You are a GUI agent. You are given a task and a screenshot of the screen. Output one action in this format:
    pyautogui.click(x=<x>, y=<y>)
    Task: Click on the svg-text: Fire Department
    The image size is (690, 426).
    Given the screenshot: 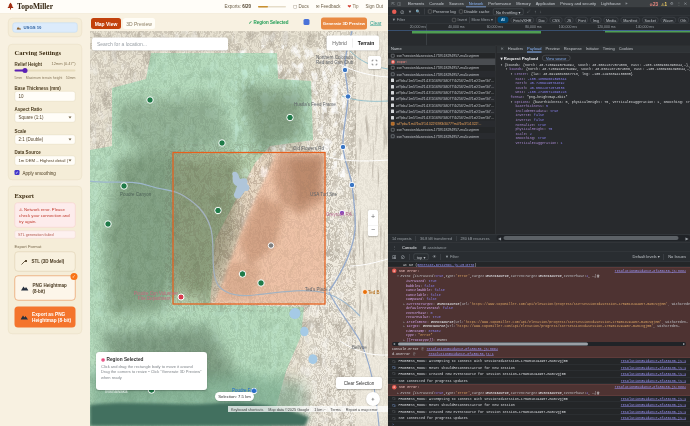 What is the action you would take?
    pyautogui.click(x=154, y=298)
    